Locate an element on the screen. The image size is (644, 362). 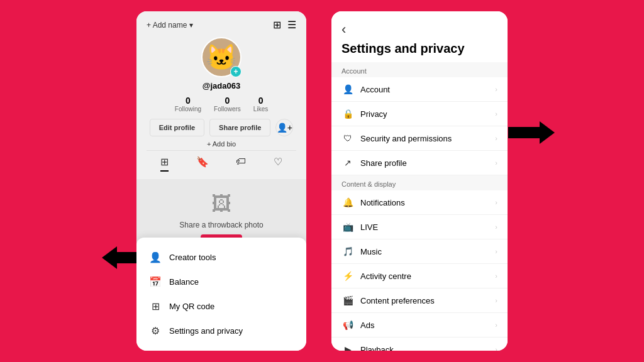
tab-bookmark-icon: 🔖 is located at coordinates (203, 163).